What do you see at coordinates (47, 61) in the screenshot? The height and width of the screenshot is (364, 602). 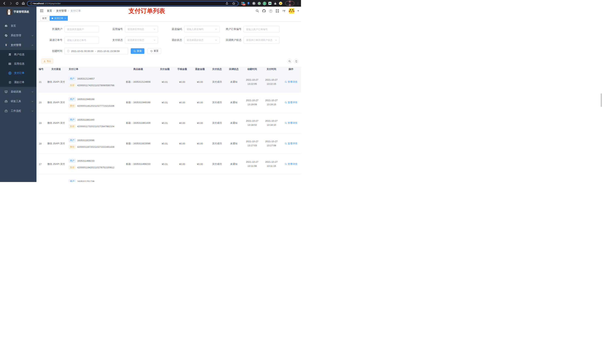 I see `export-button: 导出` at bounding box center [47, 61].